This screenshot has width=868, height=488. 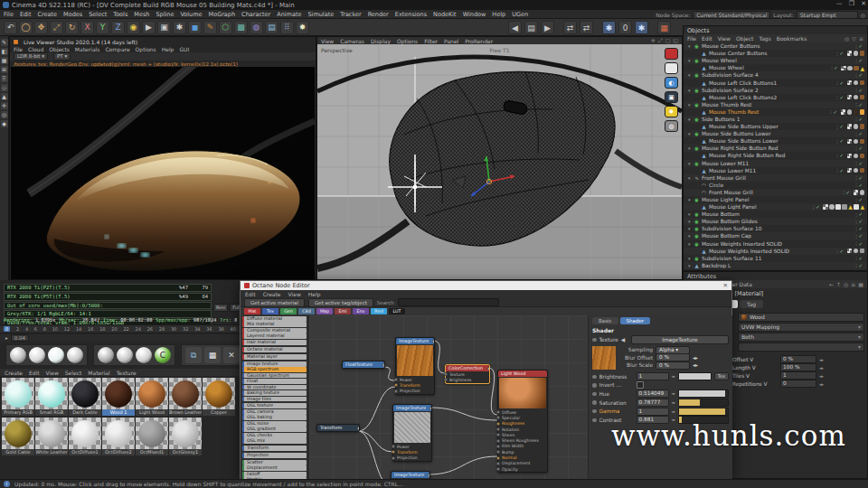 I want to click on material-item: OctGlossy1, so click(x=185, y=436).